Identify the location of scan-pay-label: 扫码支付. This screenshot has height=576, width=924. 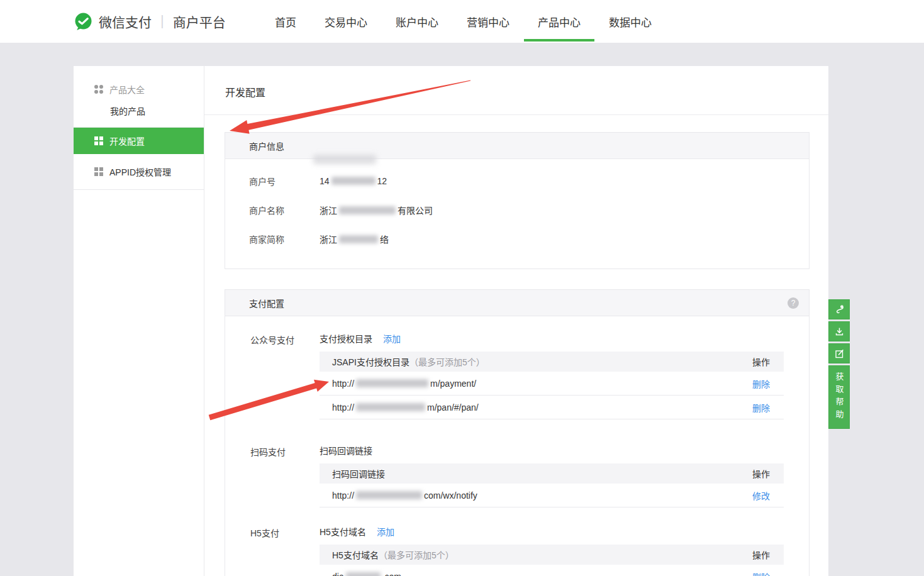
(268, 451).